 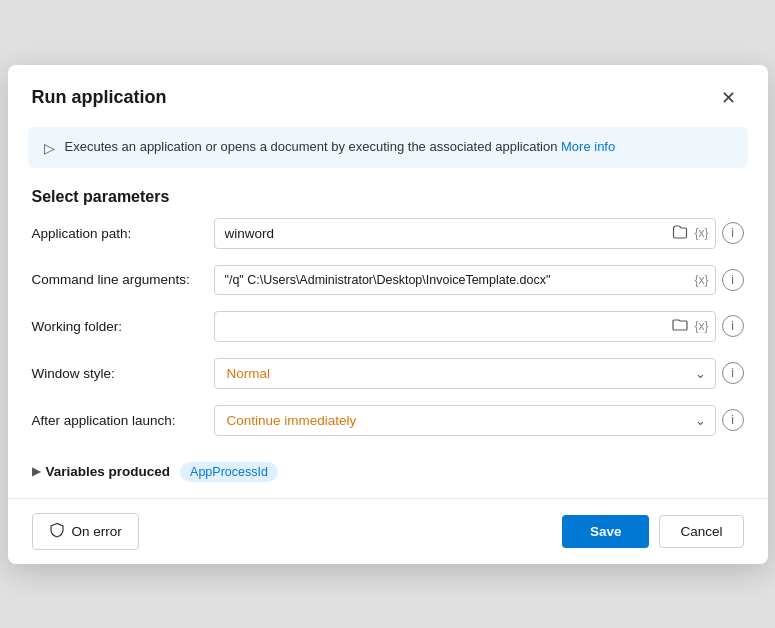 I want to click on window-style-label: Window style:, so click(x=117, y=374).